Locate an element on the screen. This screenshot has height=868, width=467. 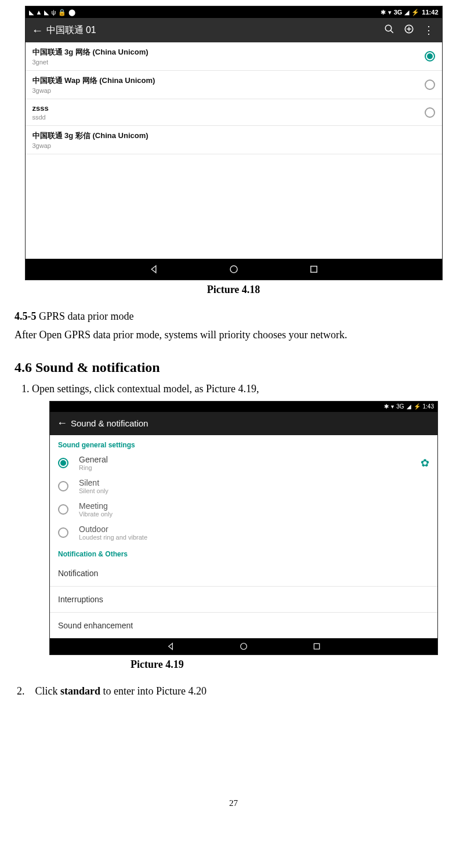
add-icon is located at coordinates (409, 30).